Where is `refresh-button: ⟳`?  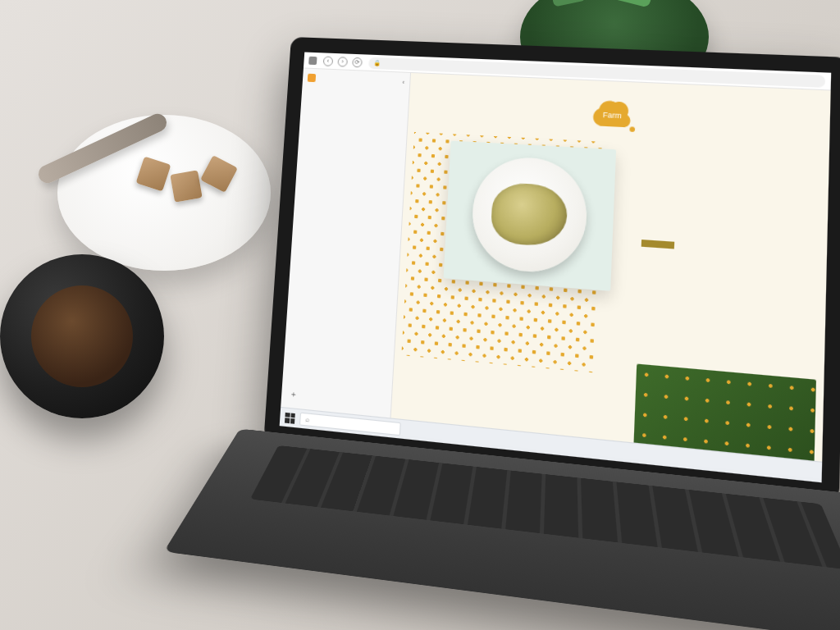 refresh-button: ⟳ is located at coordinates (358, 62).